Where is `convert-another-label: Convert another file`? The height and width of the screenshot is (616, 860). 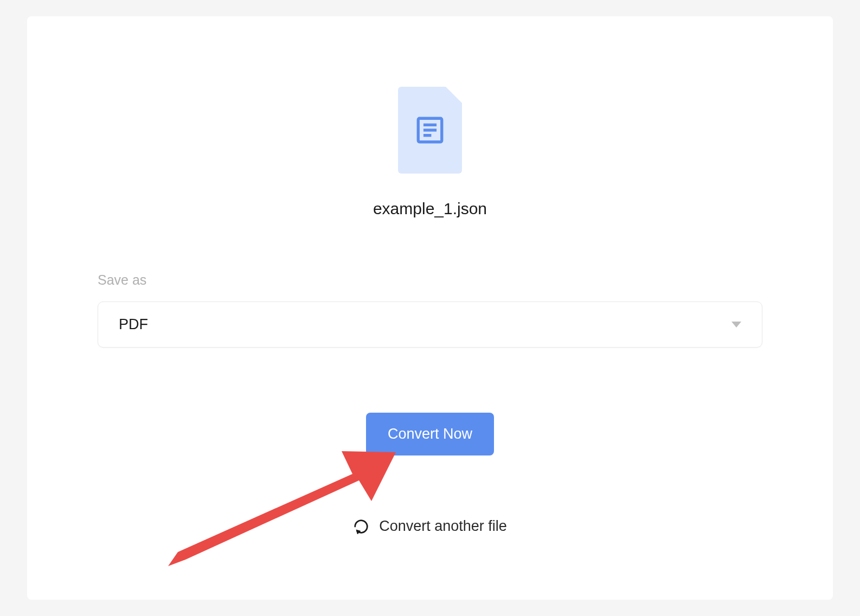 convert-another-label: Convert another file is located at coordinates (443, 526).